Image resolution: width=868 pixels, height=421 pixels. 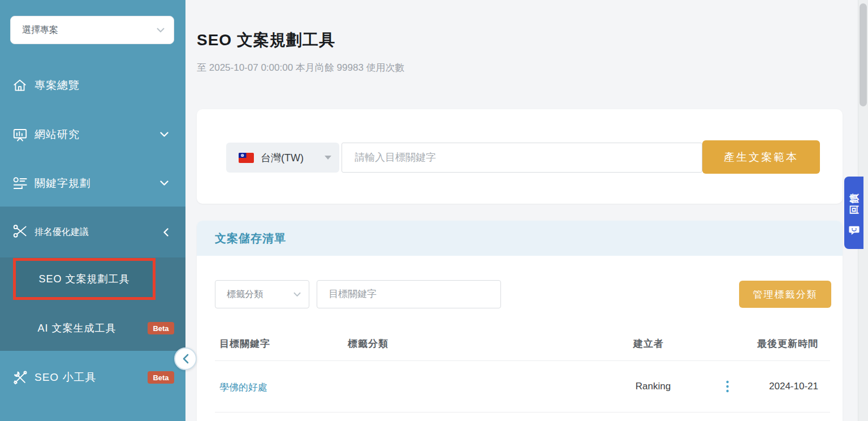 What do you see at coordinates (185, 359) in the screenshot?
I see `sidebar-collapse-button` at bounding box center [185, 359].